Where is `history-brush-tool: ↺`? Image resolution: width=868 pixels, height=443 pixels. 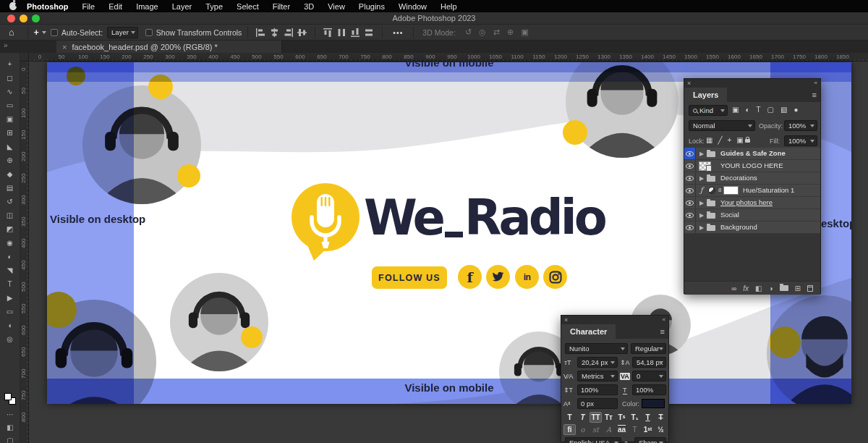 history-brush-tool: ↺ is located at coordinates (10, 201).